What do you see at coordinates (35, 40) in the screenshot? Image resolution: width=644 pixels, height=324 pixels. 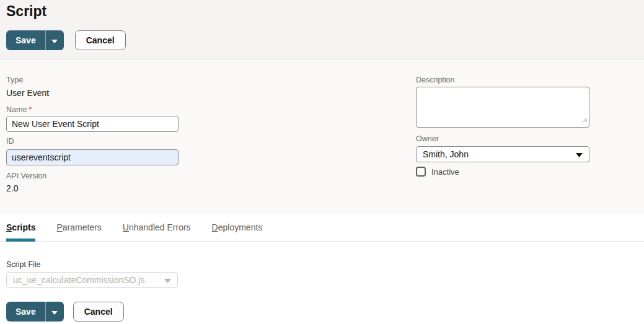 I see `save-split-button: Save` at bounding box center [35, 40].